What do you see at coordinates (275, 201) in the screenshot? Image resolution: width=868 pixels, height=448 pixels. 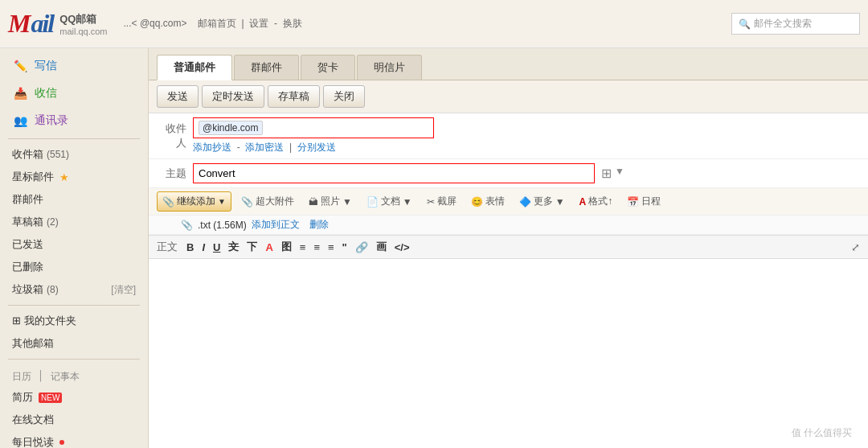 I see `large-attach-label: 超大附件` at bounding box center [275, 201].